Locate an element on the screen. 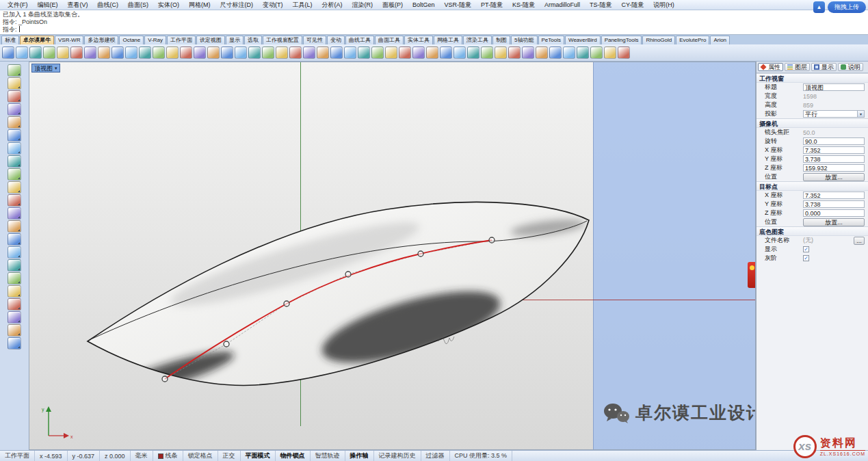  toolbar-tab-12: 可见性 is located at coordinates (315, 40).